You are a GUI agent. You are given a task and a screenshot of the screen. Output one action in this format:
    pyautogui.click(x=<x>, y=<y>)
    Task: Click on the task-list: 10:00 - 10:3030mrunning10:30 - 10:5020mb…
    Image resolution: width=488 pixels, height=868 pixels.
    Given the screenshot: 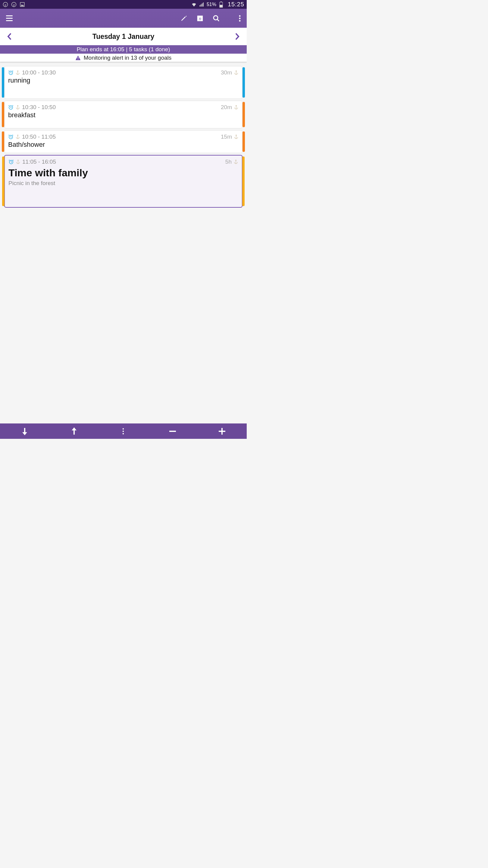 What is the action you would take?
    pyautogui.click(x=123, y=135)
    